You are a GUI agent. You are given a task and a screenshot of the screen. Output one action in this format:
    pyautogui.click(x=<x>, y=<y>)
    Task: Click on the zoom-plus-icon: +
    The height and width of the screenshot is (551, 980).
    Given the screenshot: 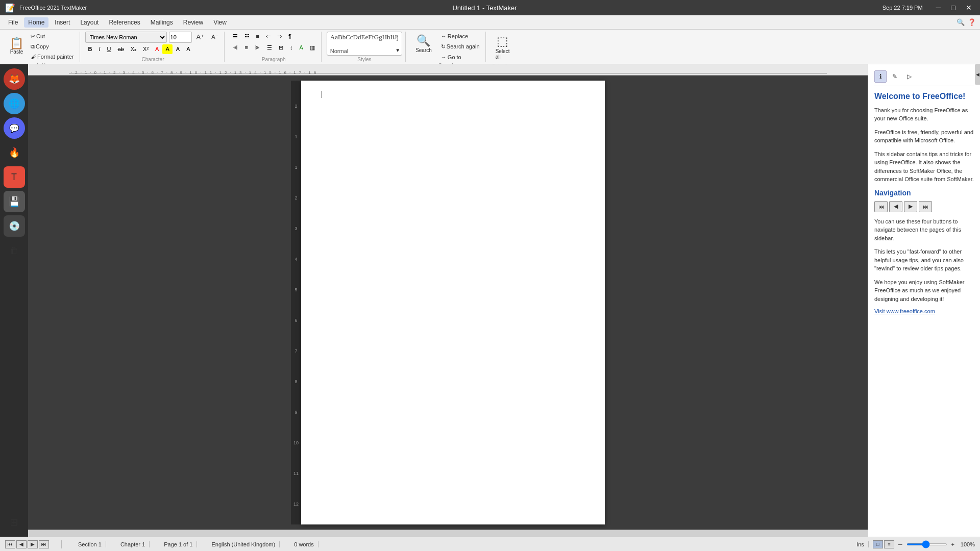 What is the action you would take?
    pyautogui.click(x=953, y=544)
    